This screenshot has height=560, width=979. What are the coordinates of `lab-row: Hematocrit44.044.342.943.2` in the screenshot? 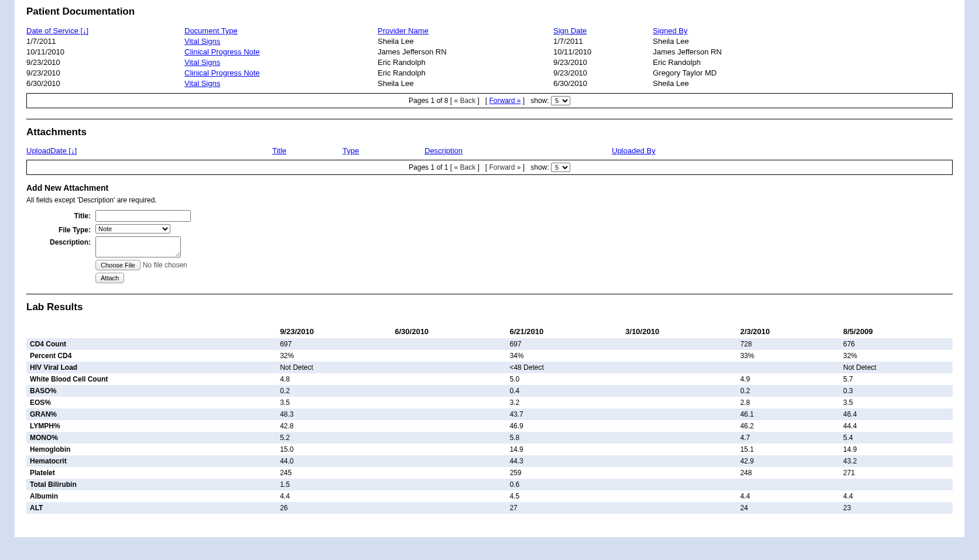 It's located at (490, 461).